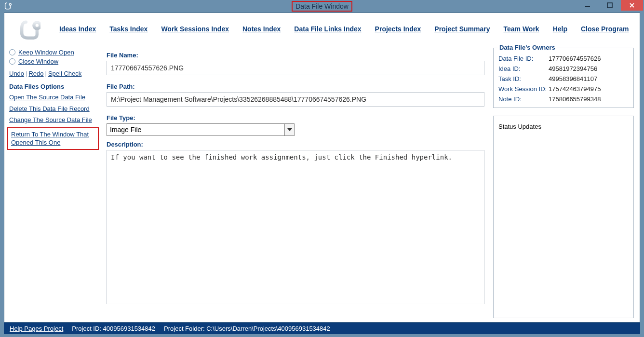 This screenshot has height=337, width=644. Describe the element at coordinates (560, 29) in the screenshot. I see `menu-help: Help` at that location.